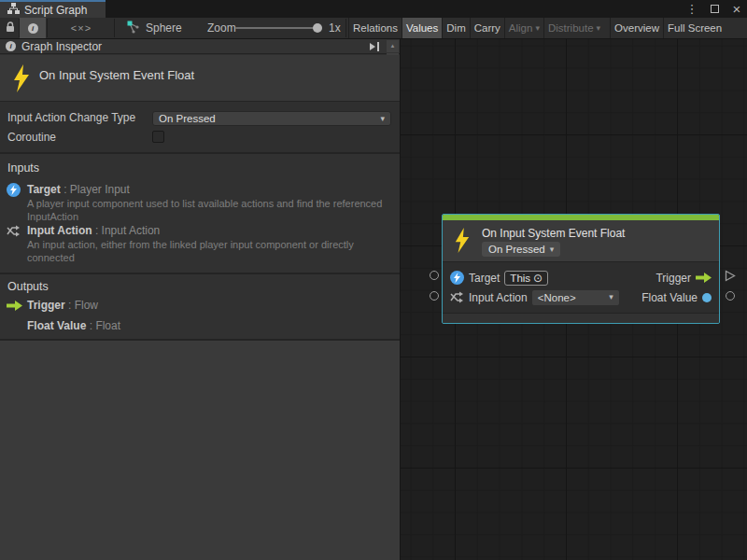 The width and height of the screenshot is (747, 560). I want to click on full-screen-button: Full Screen, so click(695, 28).